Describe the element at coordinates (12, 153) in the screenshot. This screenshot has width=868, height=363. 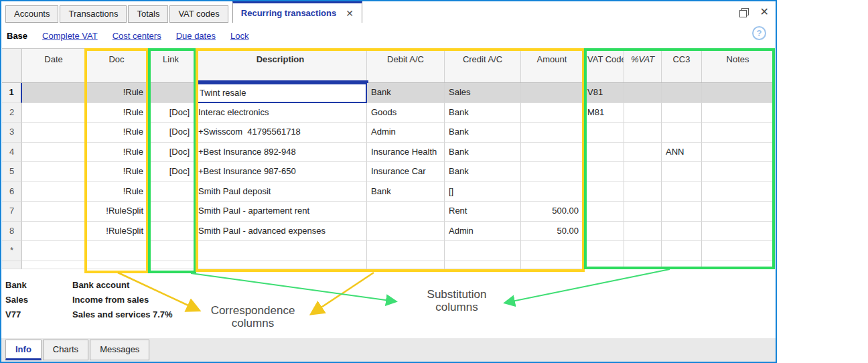
I see `row-number-cell: 4` at that location.